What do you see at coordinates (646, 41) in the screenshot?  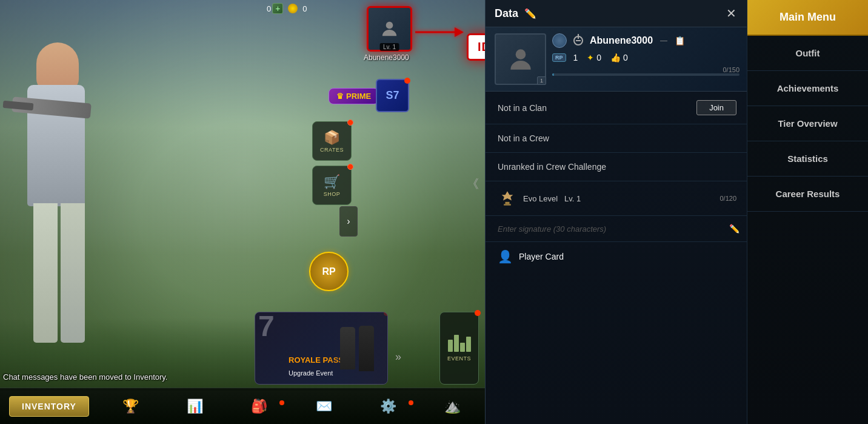 I see `profile-name-row: Abunene3000 — 📋` at bounding box center [646, 41].